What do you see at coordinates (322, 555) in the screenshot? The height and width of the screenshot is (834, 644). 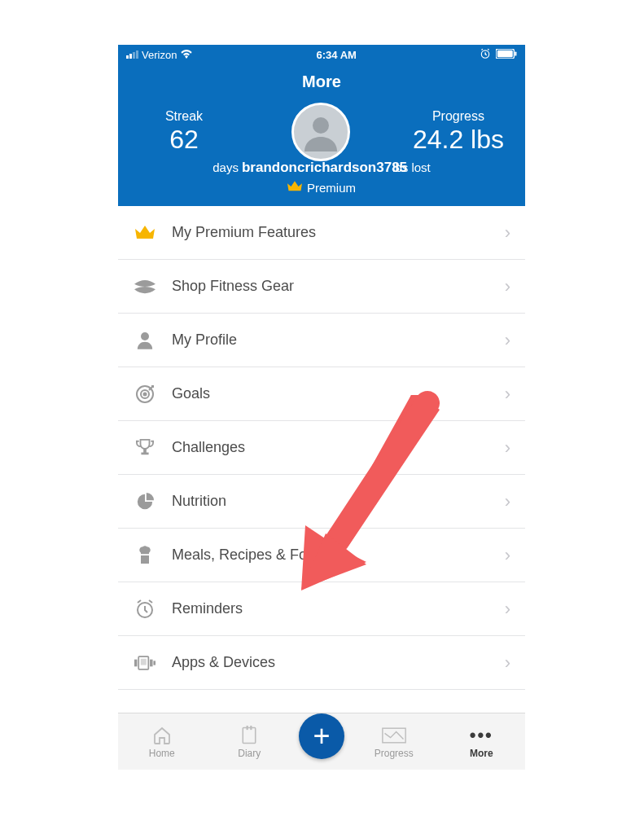 I see `menu-item-meals: Meals, Recipes & Foods›` at bounding box center [322, 555].